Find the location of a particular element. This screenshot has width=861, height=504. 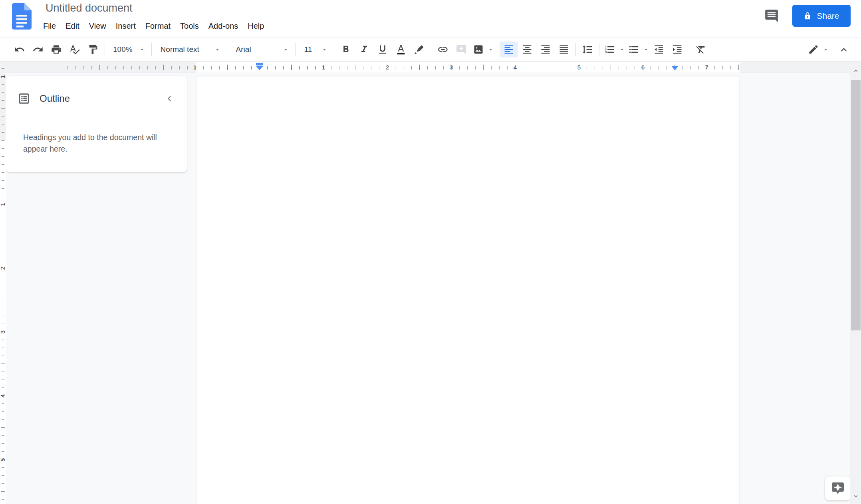

insert-link-button is located at coordinates (443, 49).